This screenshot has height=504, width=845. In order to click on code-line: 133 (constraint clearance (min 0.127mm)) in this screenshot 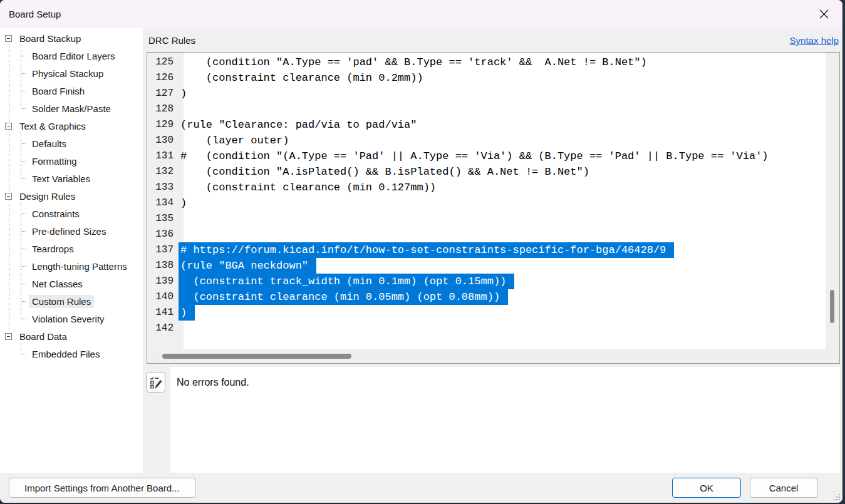, I will do `click(486, 188)`.